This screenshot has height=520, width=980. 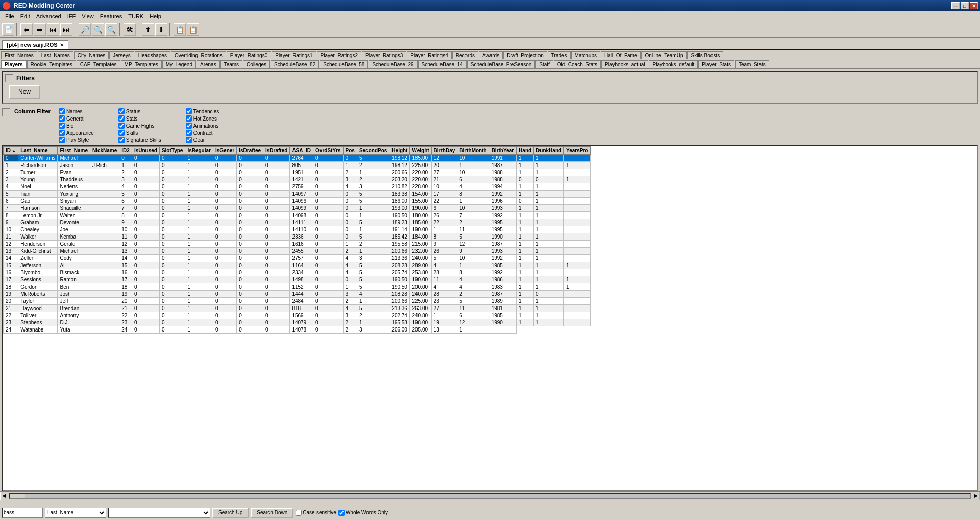 What do you see at coordinates (121, 126) in the screenshot?
I see `filter-checkbox-game-highs` at bounding box center [121, 126].